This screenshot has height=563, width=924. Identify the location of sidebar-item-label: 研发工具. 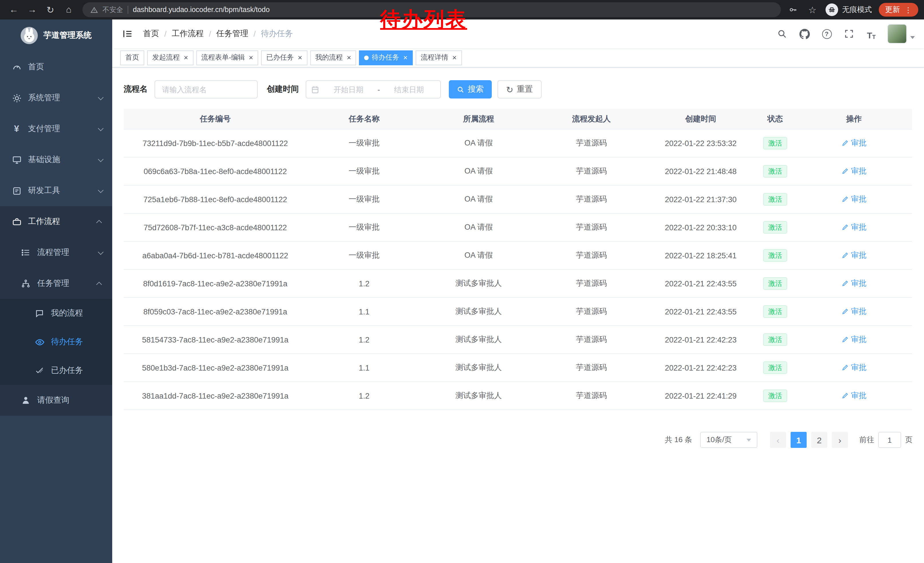
(44, 191).